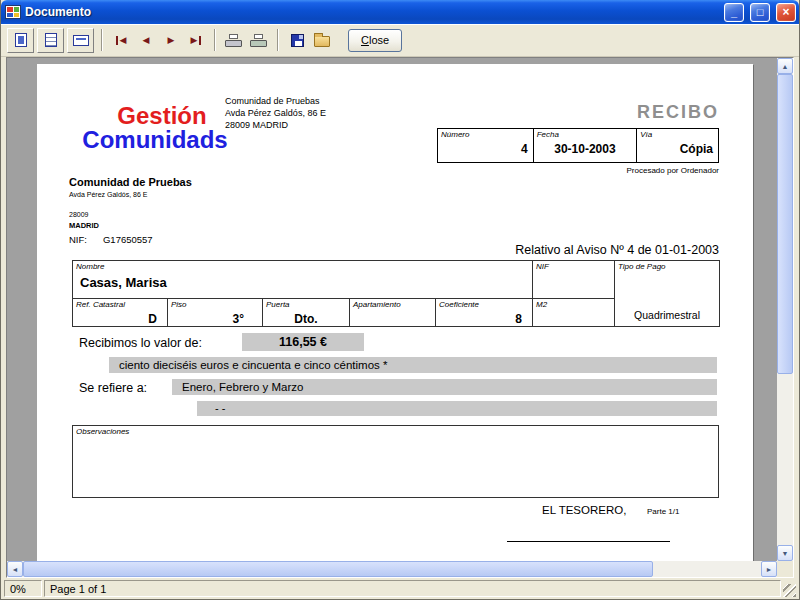 This screenshot has width=800, height=600. Describe the element at coordinates (372, 12) in the screenshot. I see `window-title: Documento` at that location.